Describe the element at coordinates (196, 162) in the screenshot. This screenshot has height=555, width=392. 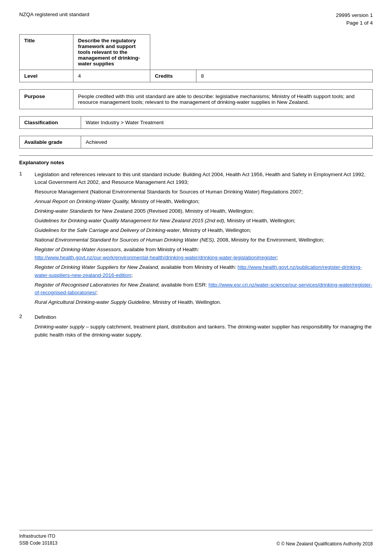
I see `explanatory-notes-title: Explanatory notes` at that location.